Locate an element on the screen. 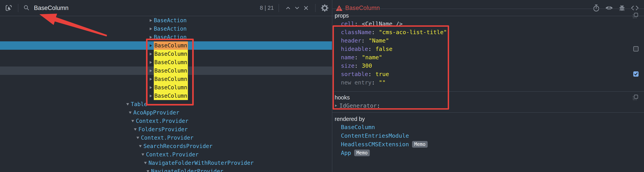  rendered-by-component-link: App is located at coordinates (346, 153).